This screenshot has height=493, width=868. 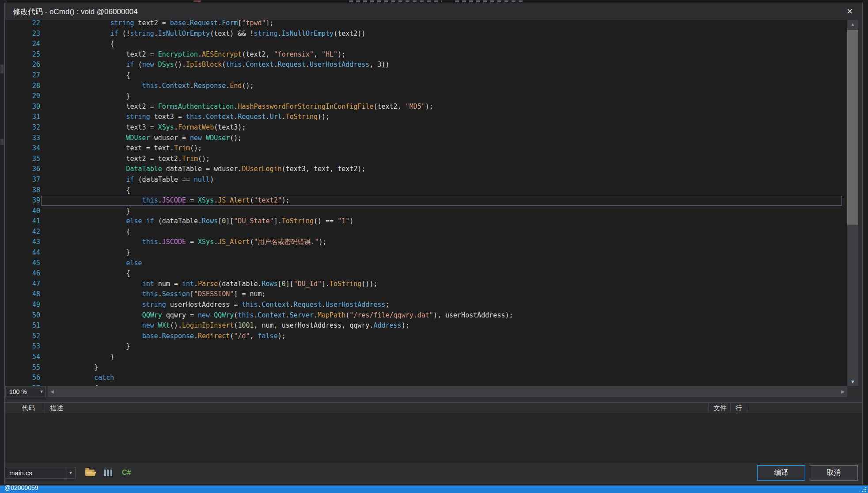 I want to click on code-line: 55 }, so click(x=425, y=368).